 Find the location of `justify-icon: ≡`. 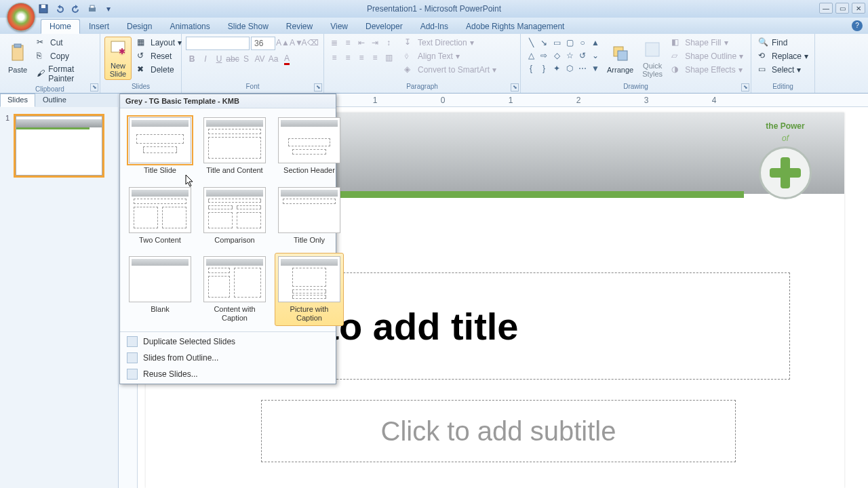

justify-icon: ≡ is located at coordinates (375, 58).